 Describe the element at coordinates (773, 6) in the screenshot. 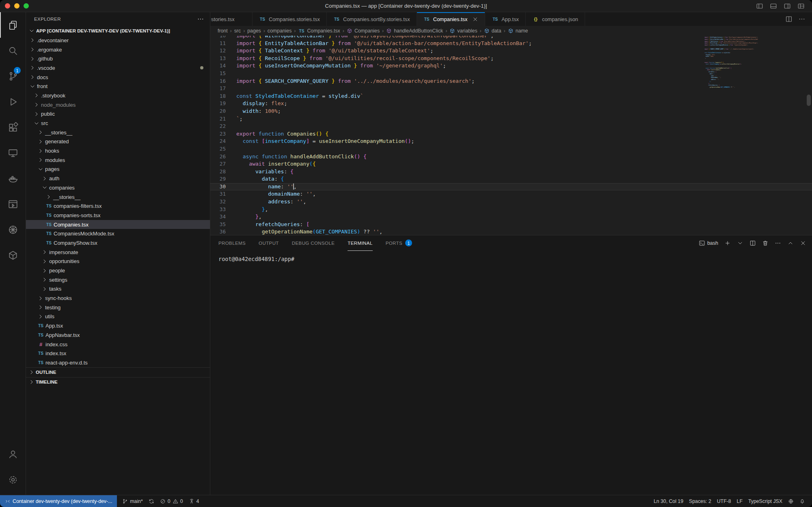

I see `toggle-panel-icon` at that location.